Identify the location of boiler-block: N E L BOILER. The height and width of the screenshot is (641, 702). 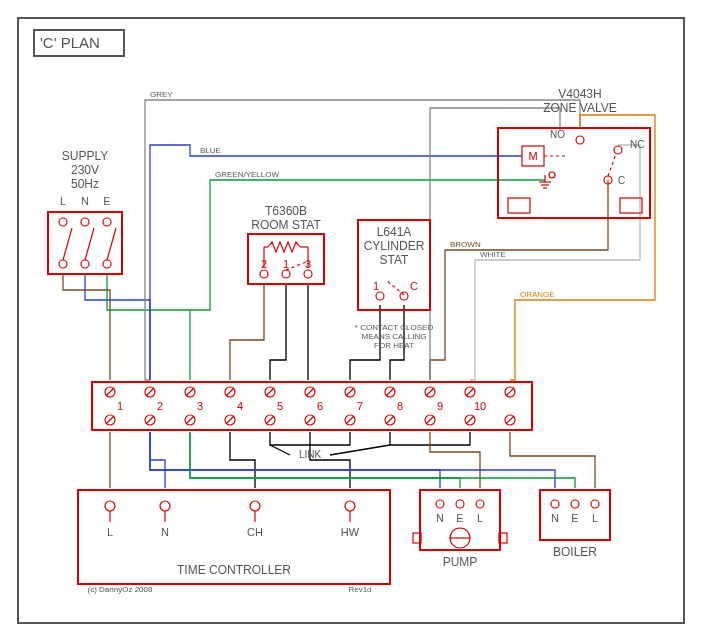
(575, 524).